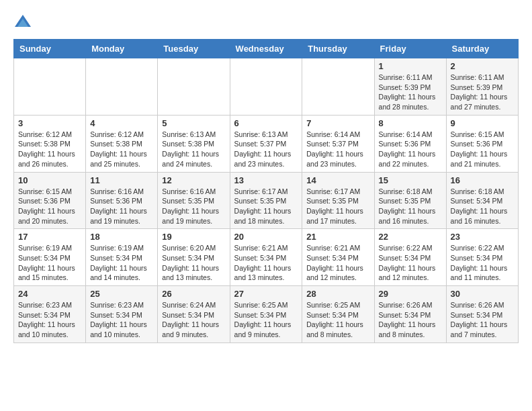 Image resolution: width=532 pixels, height=411 pixels. I want to click on day-number: 8, so click(410, 124).